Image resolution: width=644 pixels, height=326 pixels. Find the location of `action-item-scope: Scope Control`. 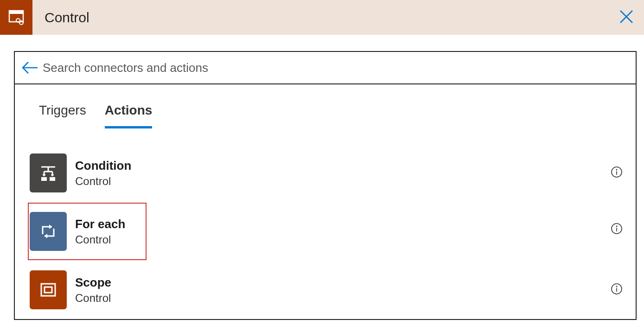

action-item-scope: Scope Control is located at coordinates (327, 290).